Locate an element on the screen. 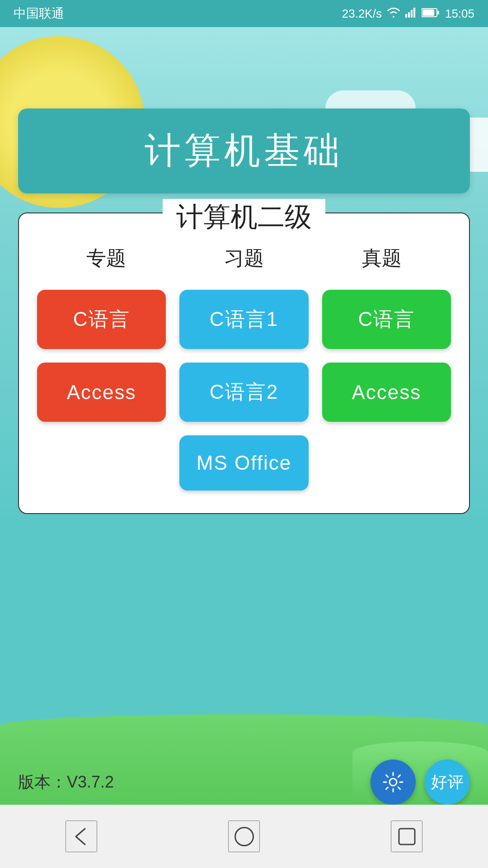 This screenshot has height=868, width=488. main-title-banner: 计算机基础 is located at coordinates (244, 151).